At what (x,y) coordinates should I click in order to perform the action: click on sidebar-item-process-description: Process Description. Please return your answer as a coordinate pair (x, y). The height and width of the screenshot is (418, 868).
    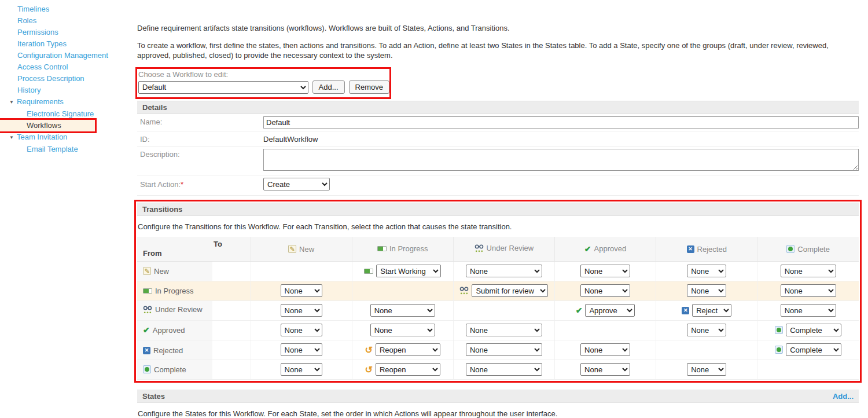
    Looking at the image, I should click on (67, 79).